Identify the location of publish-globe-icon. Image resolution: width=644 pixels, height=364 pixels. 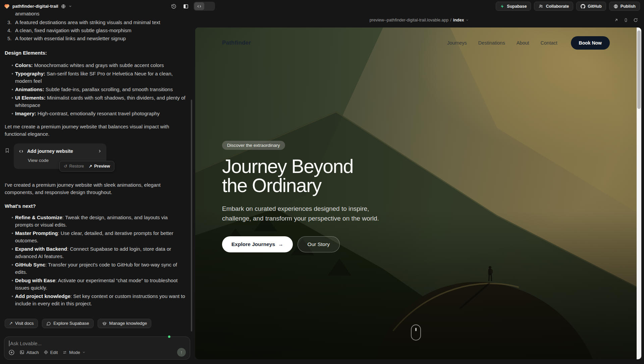
(616, 6).